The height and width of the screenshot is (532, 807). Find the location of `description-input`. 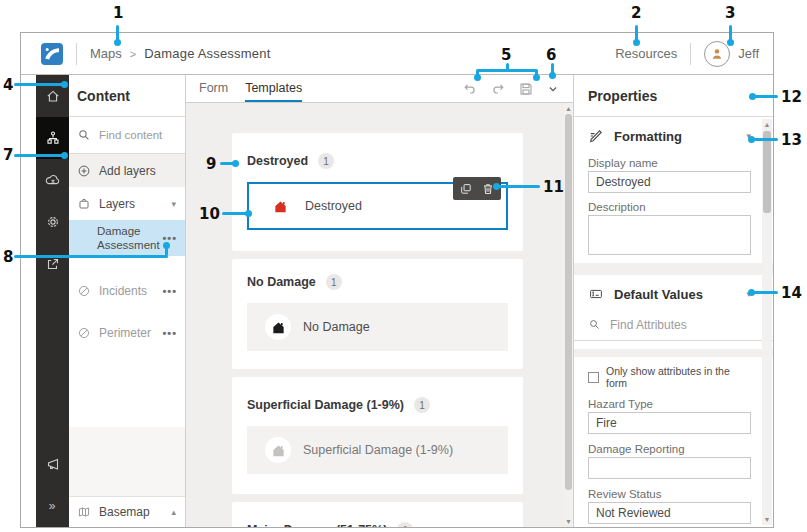

description-input is located at coordinates (670, 235).